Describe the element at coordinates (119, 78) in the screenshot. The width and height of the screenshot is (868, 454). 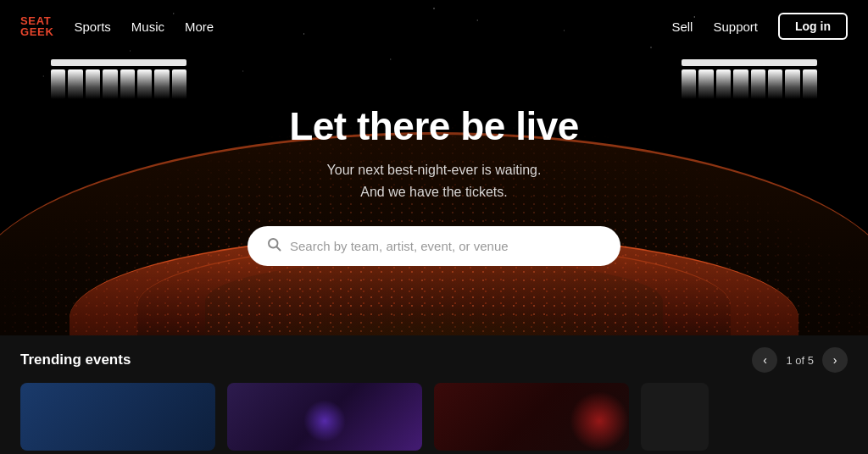
I see `floodlight-left` at that location.